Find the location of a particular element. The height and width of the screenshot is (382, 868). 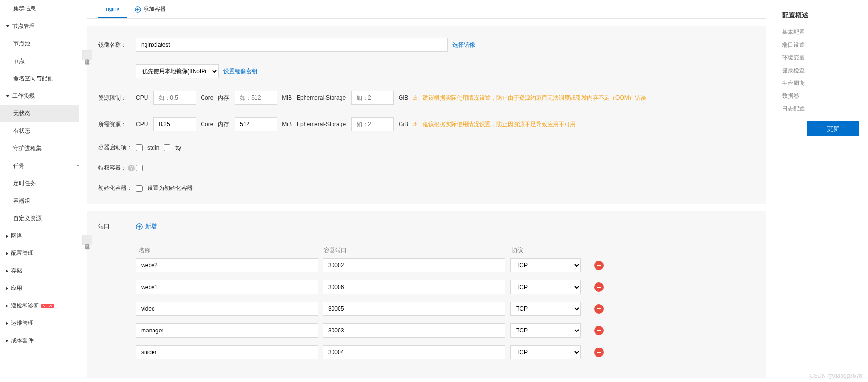

sidebar: 集群信息 节点管理 节点池 节点 命名空间与配额 工作负载 无状态 有状态 守护… is located at coordinates (40, 191).